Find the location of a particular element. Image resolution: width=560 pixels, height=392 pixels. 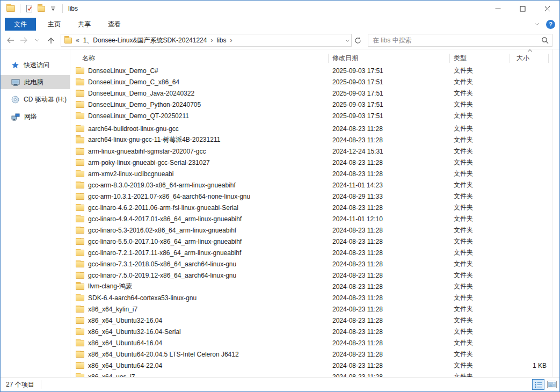

recent-locations-chevron-icon is located at coordinates (38, 40).